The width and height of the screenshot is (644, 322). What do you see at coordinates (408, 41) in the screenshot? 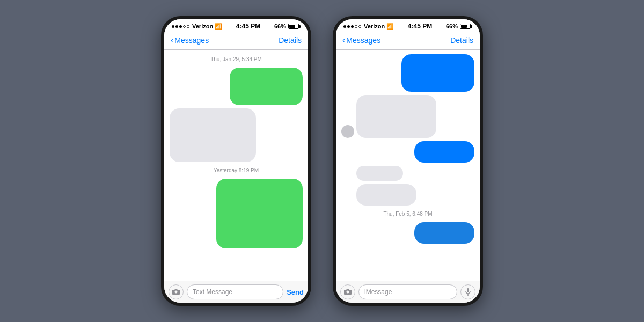
I see `nav-bar-2: ‹ Messages Details` at bounding box center [408, 41].